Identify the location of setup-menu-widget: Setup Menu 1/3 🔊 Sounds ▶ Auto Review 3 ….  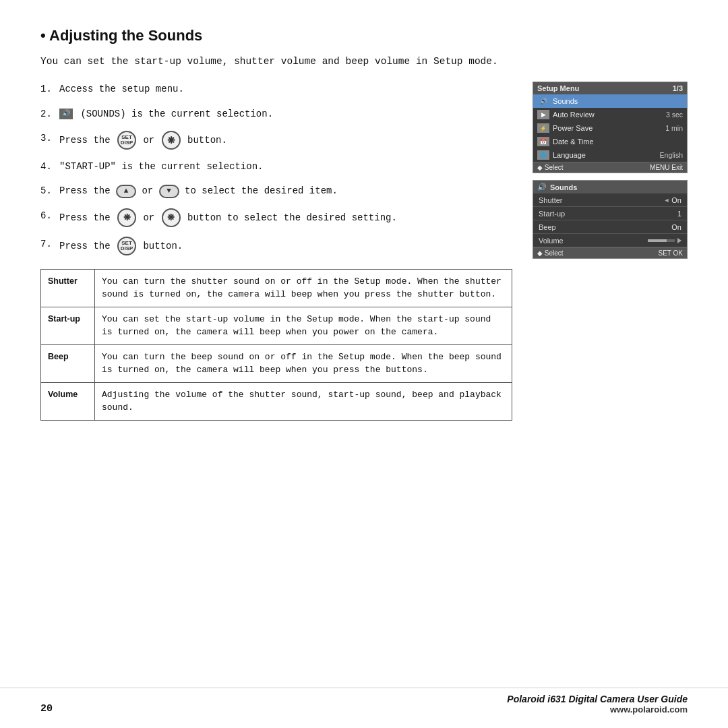
(610, 127).